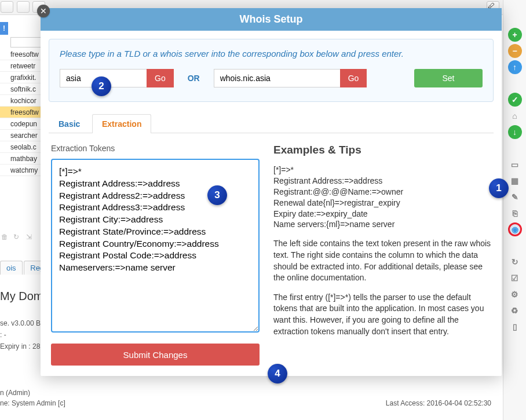 The image size is (526, 420). What do you see at coordinates (382, 315) in the screenshot?
I see `examples-paragraph-2: The first entry ([*]=>*) tells the parse…` at bounding box center [382, 315].